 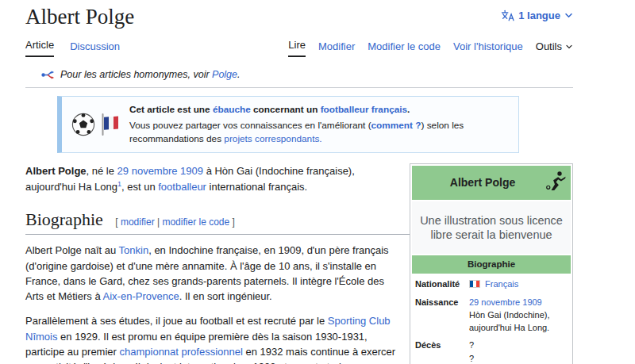 What do you see at coordinates (110, 125) in the screenshot?
I see `french-flag-icon` at bounding box center [110, 125].